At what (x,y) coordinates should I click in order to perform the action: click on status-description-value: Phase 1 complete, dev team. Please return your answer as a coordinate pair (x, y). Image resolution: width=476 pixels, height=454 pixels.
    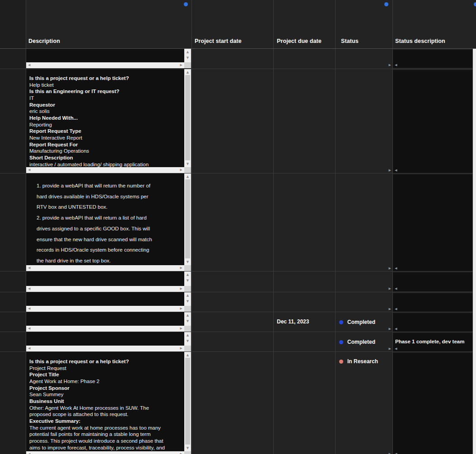
    Looking at the image, I should click on (430, 342).